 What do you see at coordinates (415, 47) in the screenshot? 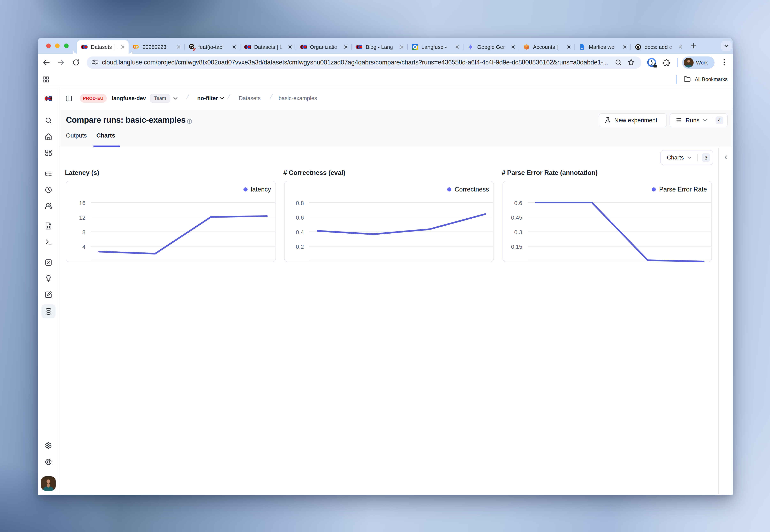
I see `svg-text: 6` at bounding box center [415, 47].